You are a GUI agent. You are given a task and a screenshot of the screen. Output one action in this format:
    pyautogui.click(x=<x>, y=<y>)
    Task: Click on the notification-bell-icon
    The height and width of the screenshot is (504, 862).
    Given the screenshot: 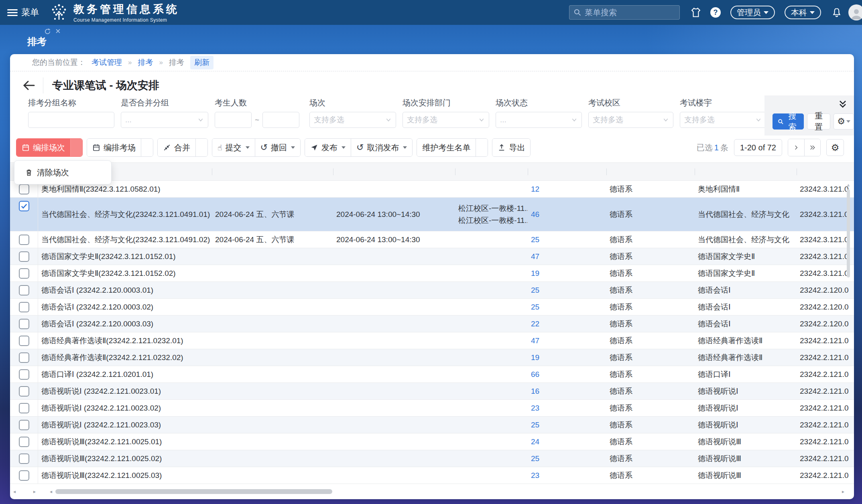 What is the action you would take?
    pyautogui.click(x=837, y=12)
    